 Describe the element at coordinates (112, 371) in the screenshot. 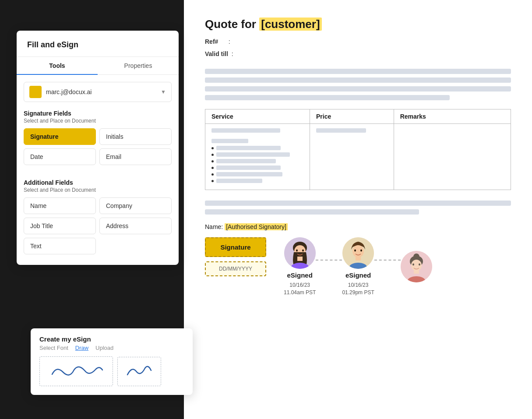

I see `esign-signatures` at that location.